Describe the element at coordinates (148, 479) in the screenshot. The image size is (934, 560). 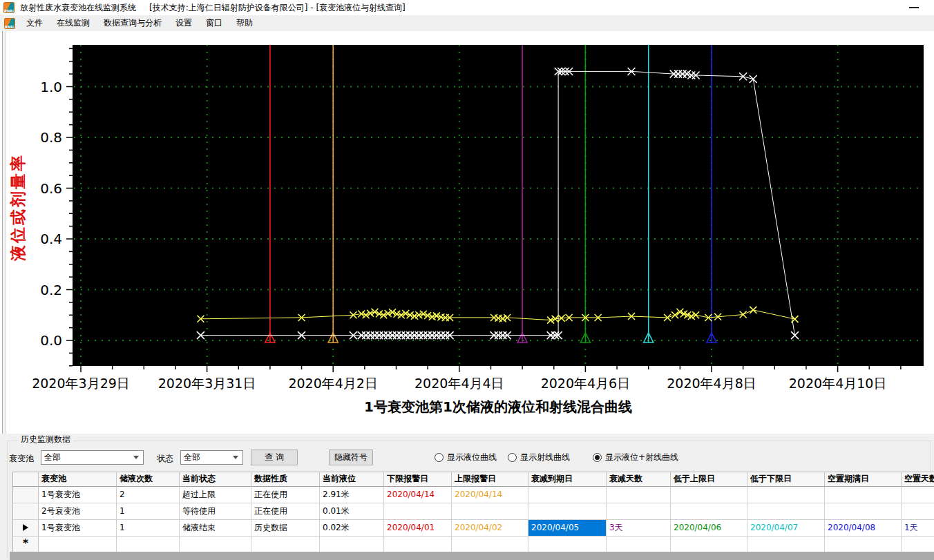
I see `column-header: 储液次数` at that location.